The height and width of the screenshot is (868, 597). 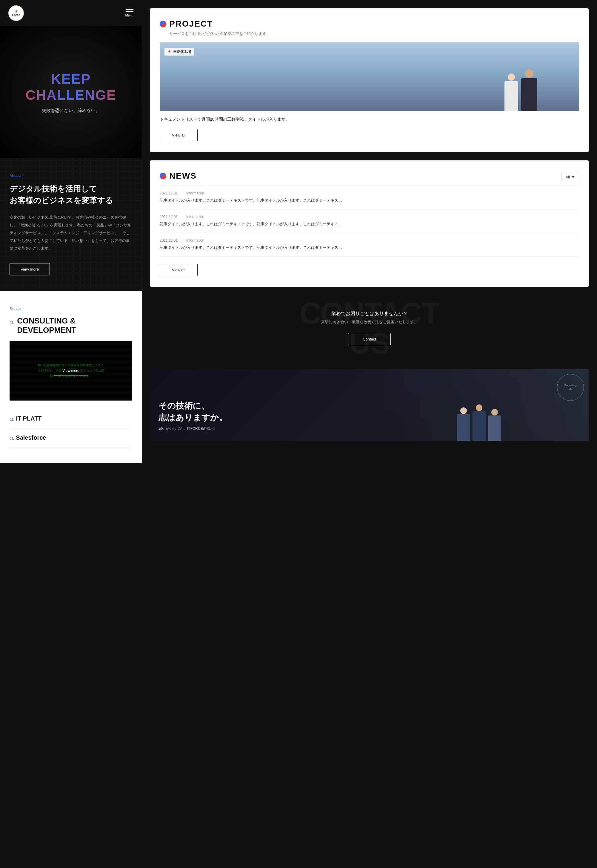 I want to click on news-date-3: 2021.12.01, so click(x=169, y=240).